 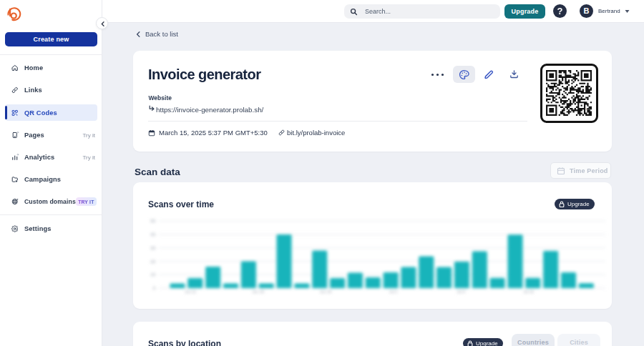 What do you see at coordinates (326, 292) in the screenshot?
I see `svg-text: Jun 25` at bounding box center [326, 292].